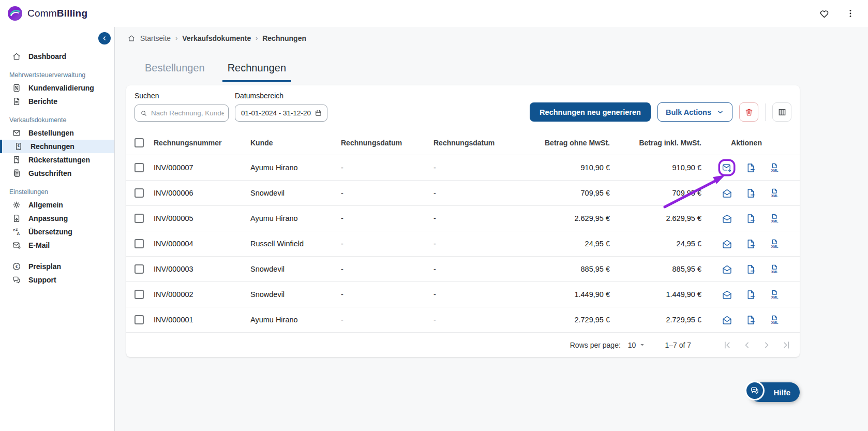 This screenshot has width=868, height=431. What do you see at coordinates (57, 88) in the screenshot?
I see `sidebar-item-kundenvalidierung: Kundenvalidierung` at bounding box center [57, 88].